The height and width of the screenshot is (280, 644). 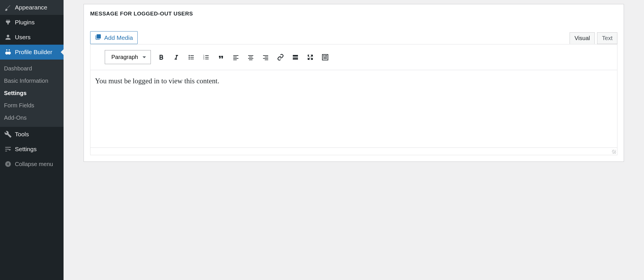 What do you see at coordinates (32, 7) in the screenshot?
I see `sidebar-item-appearance: Appearance` at bounding box center [32, 7].